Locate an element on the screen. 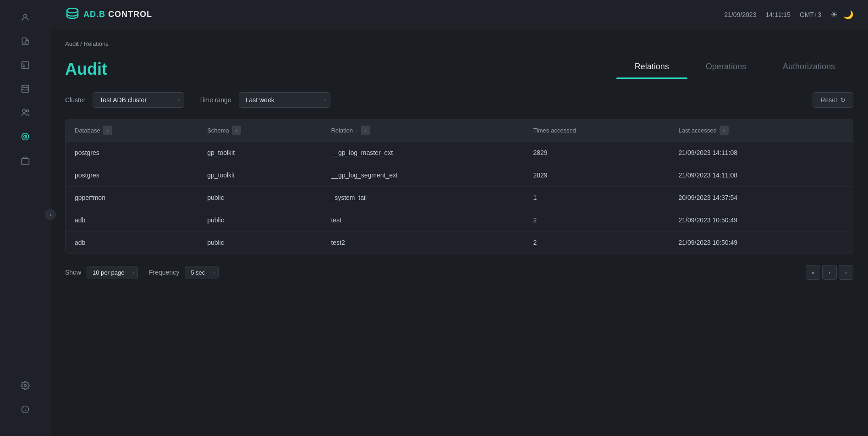 The height and width of the screenshot is (436, 868). cluster-label: Cluster is located at coordinates (75, 100).